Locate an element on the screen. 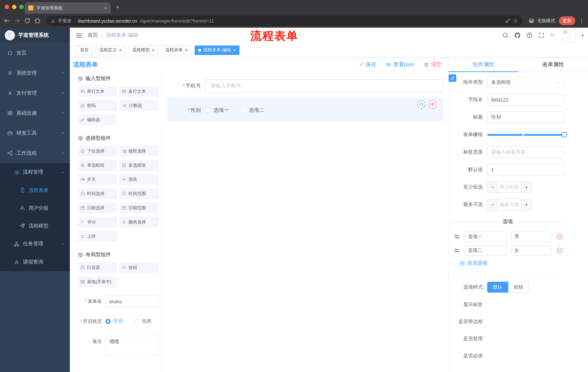  palette-item-checkbox-group: 多选框组 is located at coordinates (139, 165).